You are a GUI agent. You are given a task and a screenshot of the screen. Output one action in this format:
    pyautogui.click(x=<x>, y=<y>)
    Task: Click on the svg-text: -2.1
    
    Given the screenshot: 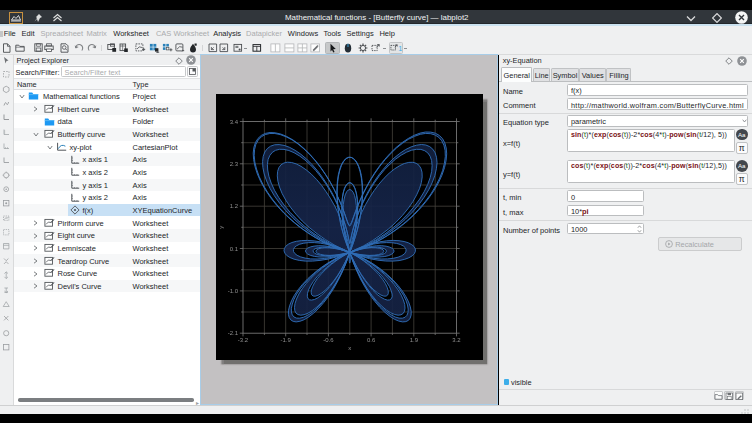 What is the action you would take?
    pyautogui.click(x=234, y=333)
    